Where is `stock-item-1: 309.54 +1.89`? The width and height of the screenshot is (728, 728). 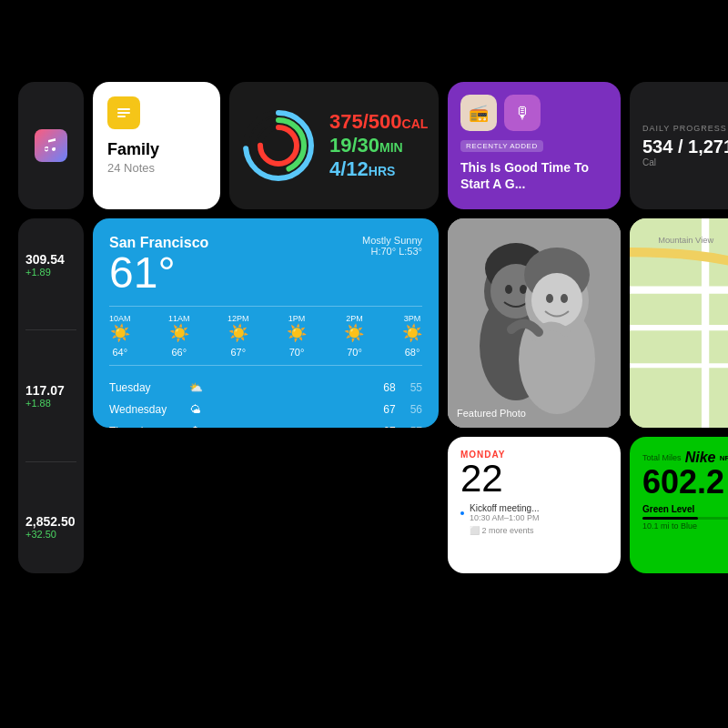 stock-item-1: 309.54 +1.89 is located at coordinates (51, 265).